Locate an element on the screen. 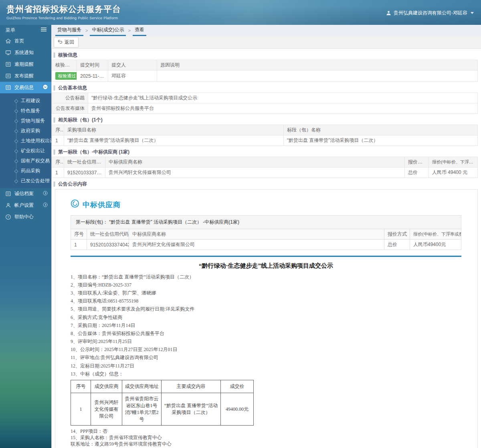 This screenshot has height=448, width=481. sidebar-item-transaction-info: 交易信息 is located at coordinates (26, 87).